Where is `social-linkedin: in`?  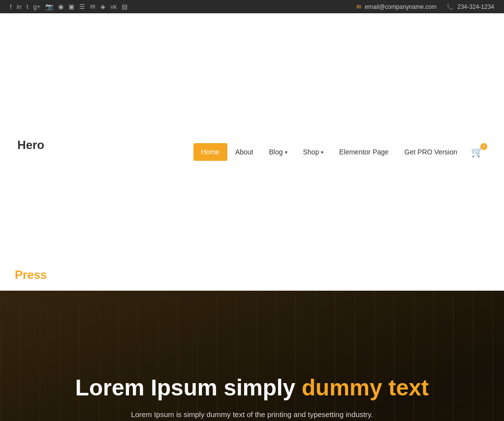 social-linkedin: in is located at coordinates (19, 7).